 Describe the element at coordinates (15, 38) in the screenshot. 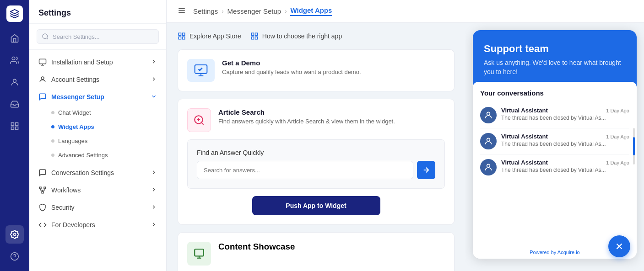

I see `home-icon` at that location.